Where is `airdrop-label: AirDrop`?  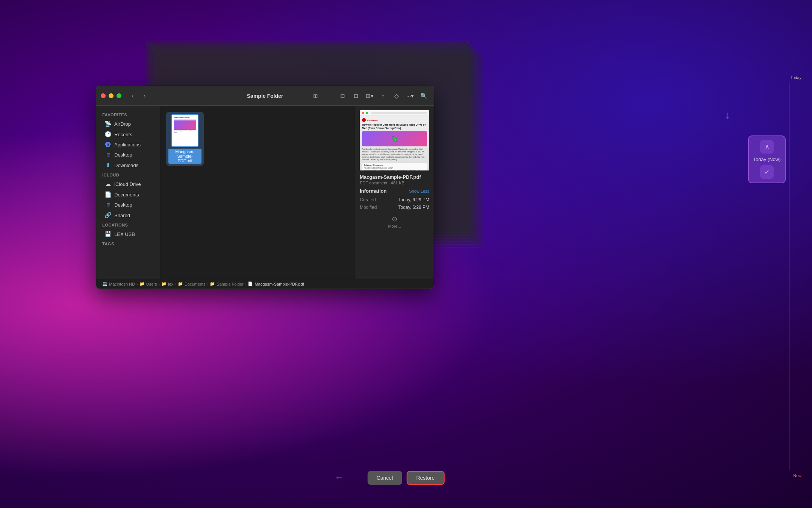
airdrop-label: AirDrop is located at coordinates (123, 124).